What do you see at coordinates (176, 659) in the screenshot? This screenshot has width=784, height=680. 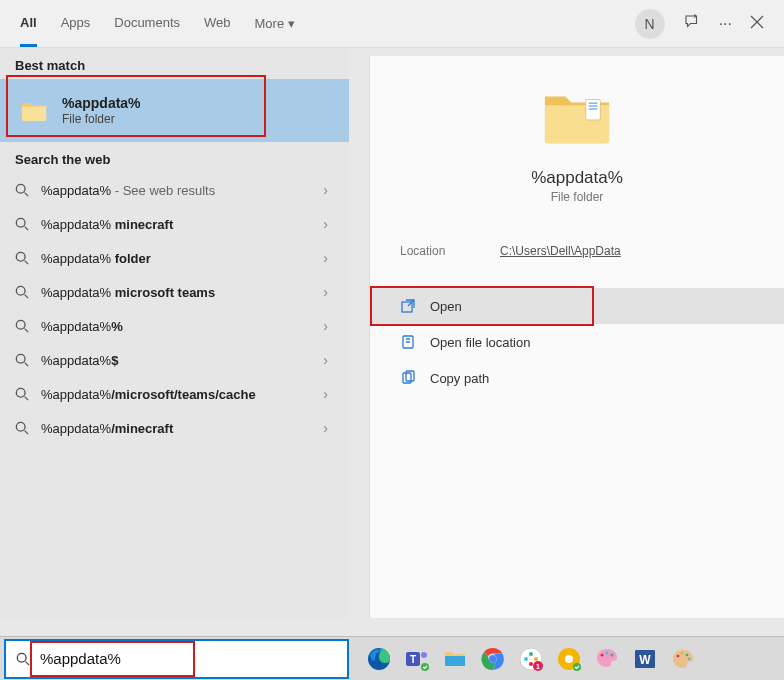 I see `taskbar-search-box` at bounding box center [176, 659].